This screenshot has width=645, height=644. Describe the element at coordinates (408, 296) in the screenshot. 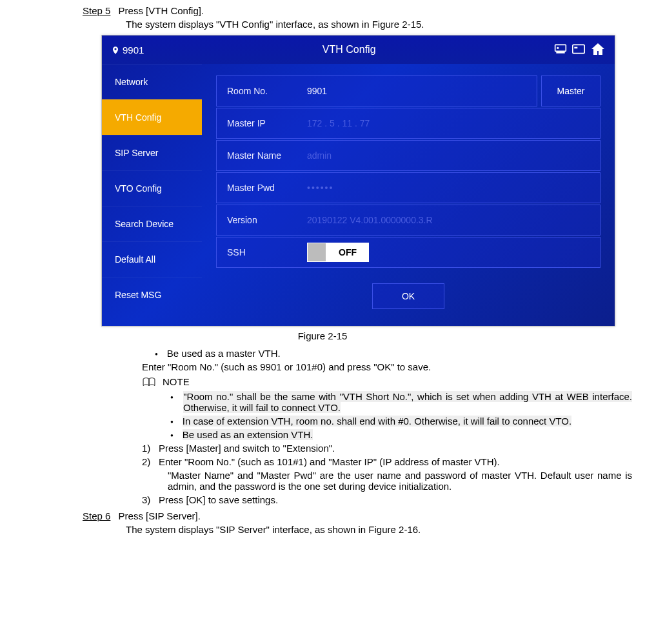

I see `ok-button: OK` at that location.